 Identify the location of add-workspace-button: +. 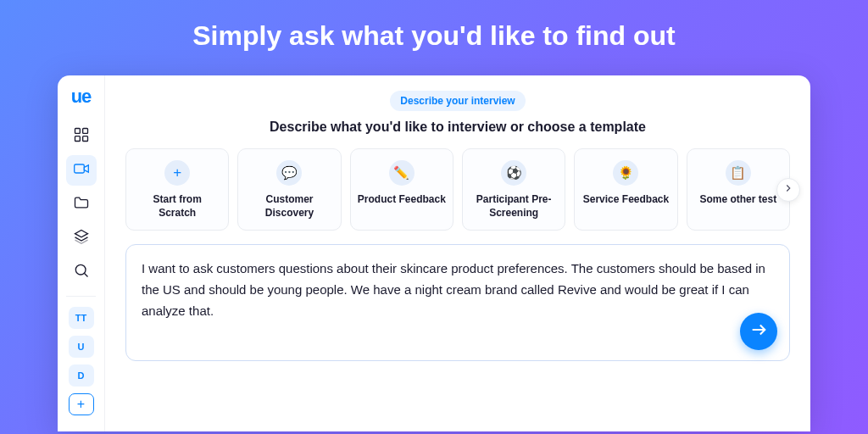
(81, 404).